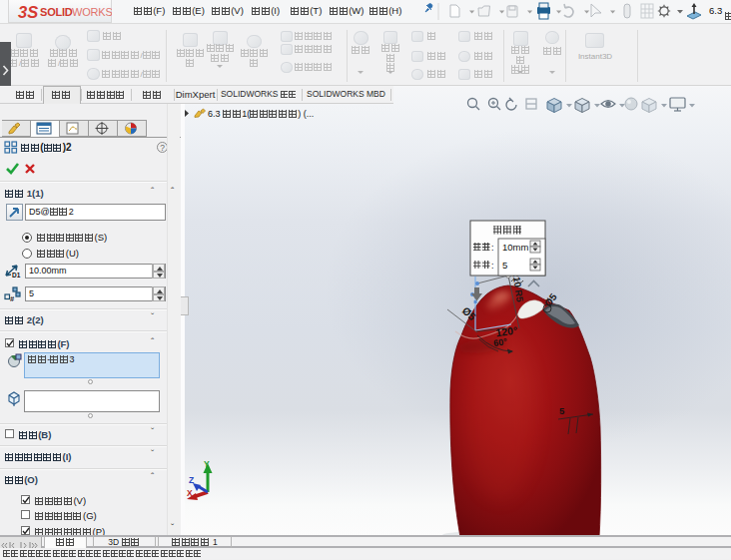  Describe the element at coordinates (28, 12) in the screenshot. I see `svg-text: 3S` at that location.